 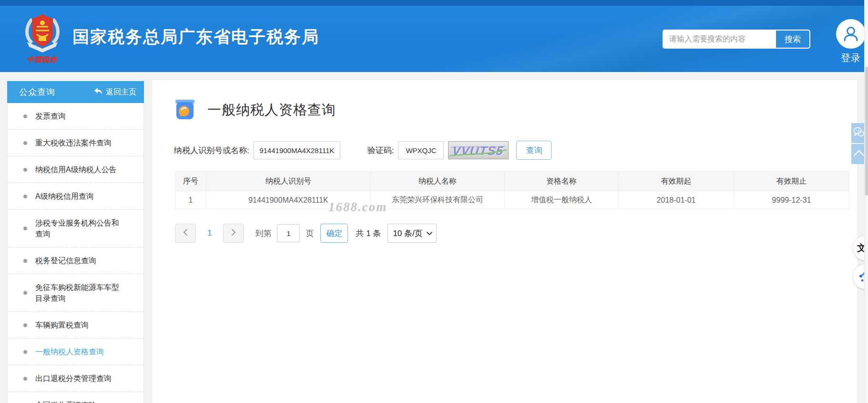 I want to click on sidebar-menu: 发票查询 重大税收违法案件查询 纳税信用A级纳税人公告 A级纳税信用查询 涉税专…, so click(x=75, y=253).